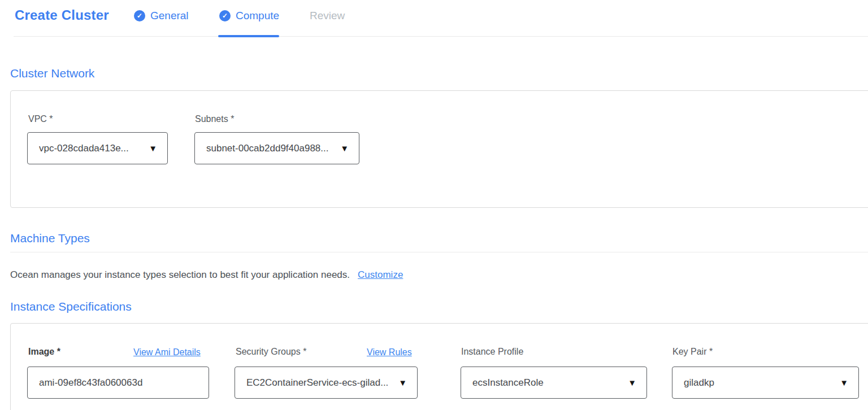 The width and height of the screenshot is (868, 410). Describe the element at coordinates (249, 16) in the screenshot. I see `tab-compute: ✓ Compute` at that location.